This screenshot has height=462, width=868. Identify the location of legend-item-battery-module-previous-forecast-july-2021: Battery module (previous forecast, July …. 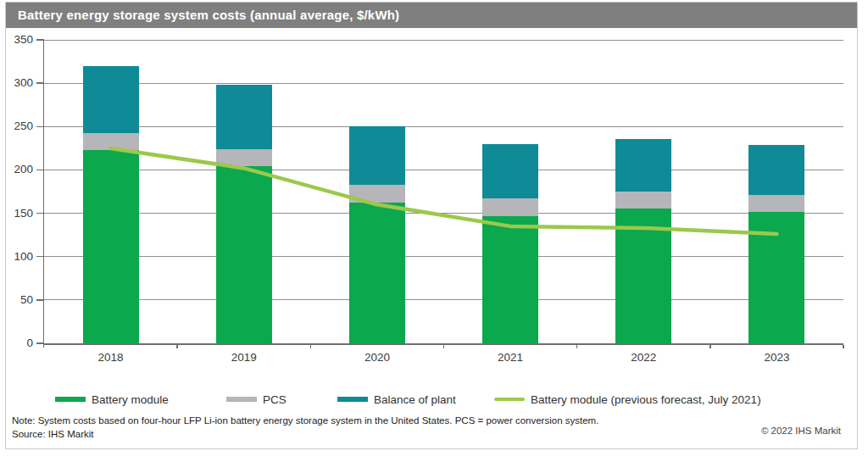
(627, 399).